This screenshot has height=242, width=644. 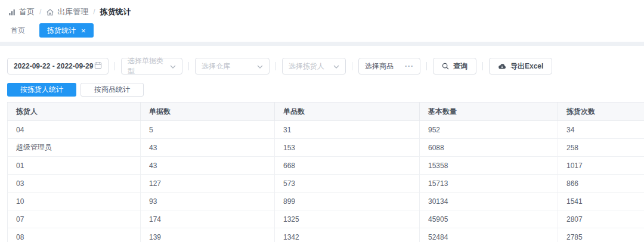 I want to click on export-excel-label: 导出Excel, so click(x=527, y=67).